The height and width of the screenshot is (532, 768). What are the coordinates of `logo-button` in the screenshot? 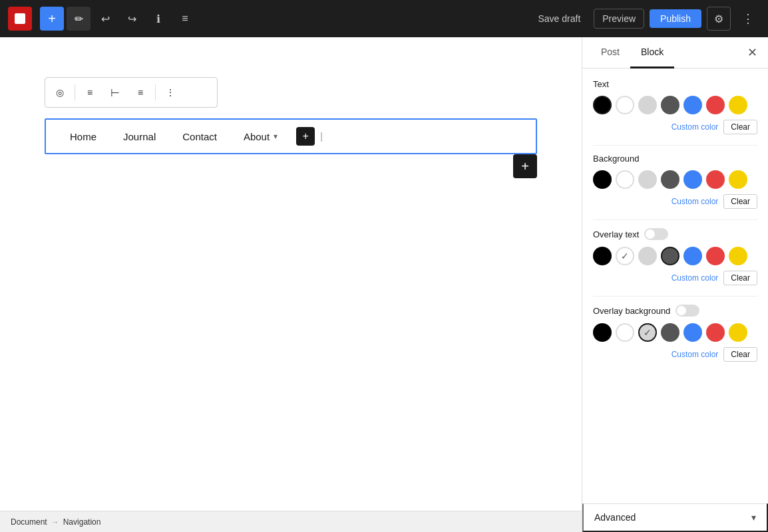 It's located at (20, 19).